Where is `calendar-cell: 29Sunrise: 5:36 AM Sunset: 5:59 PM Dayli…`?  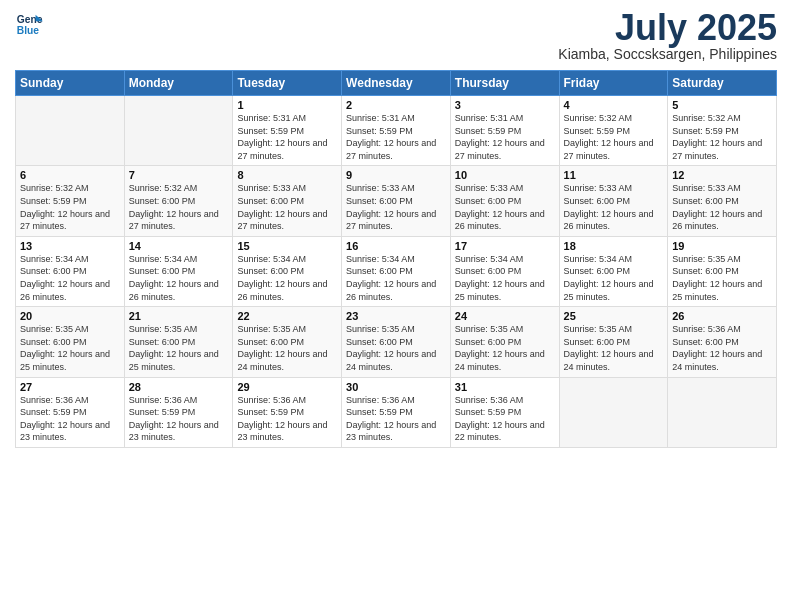
calendar-cell: 29Sunrise: 5:36 AM Sunset: 5:59 PM Dayli… is located at coordinates (288, 412).